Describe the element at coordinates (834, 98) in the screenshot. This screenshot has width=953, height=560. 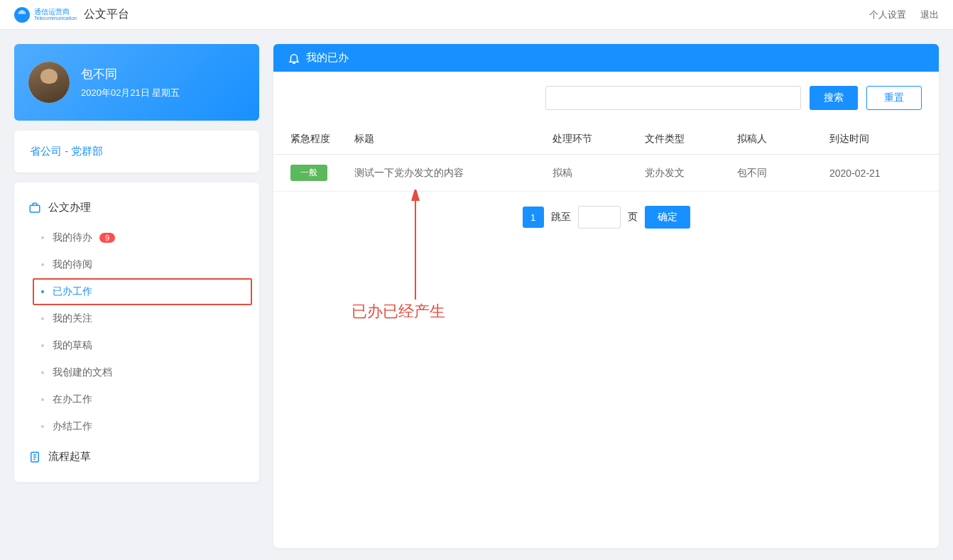
I see `search-button: 搜索` at that location.